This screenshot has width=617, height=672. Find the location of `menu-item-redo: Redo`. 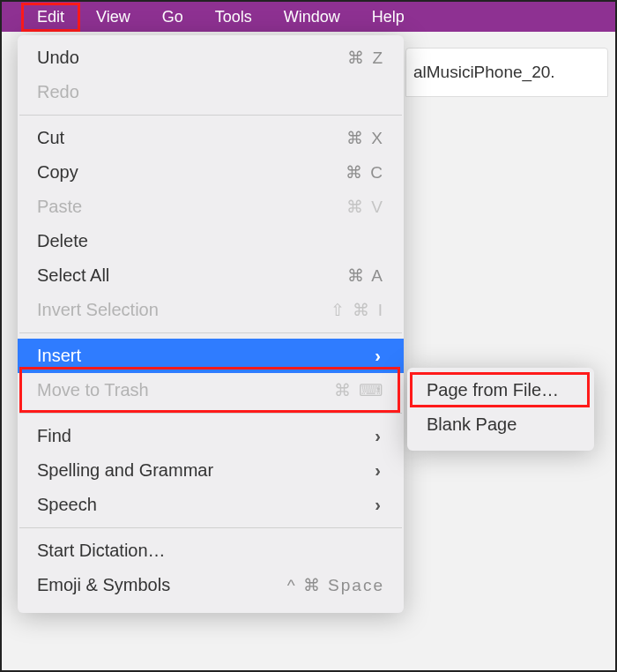

menu-item-redo: Redo is located at coordinates (211, 92).